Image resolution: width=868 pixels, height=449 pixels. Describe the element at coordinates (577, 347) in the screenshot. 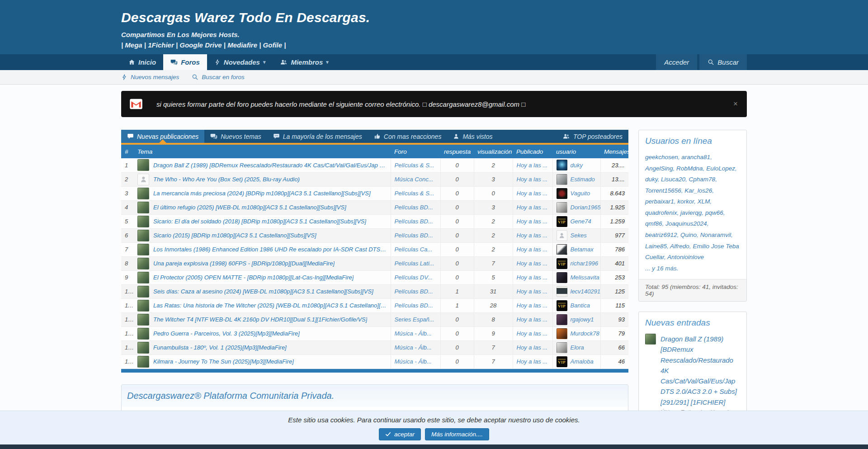

I see `username-link: Elora` at that location.